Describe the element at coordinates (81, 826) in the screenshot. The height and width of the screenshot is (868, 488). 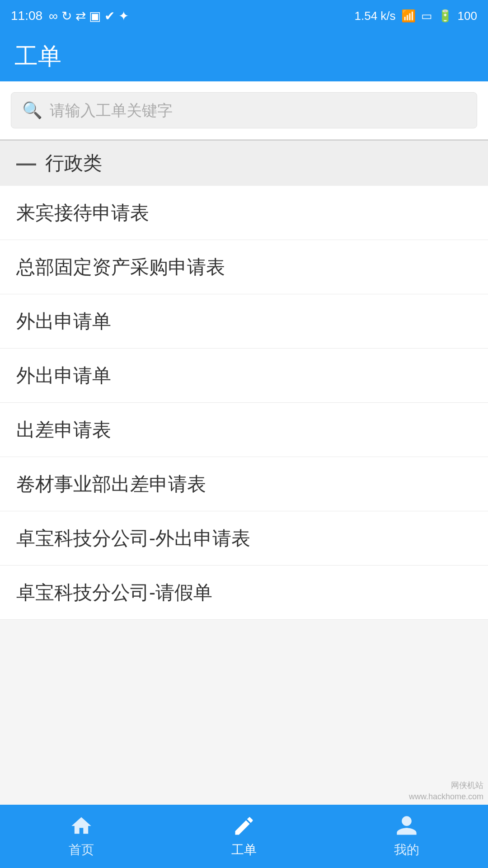
I see `home-icon` at that location.